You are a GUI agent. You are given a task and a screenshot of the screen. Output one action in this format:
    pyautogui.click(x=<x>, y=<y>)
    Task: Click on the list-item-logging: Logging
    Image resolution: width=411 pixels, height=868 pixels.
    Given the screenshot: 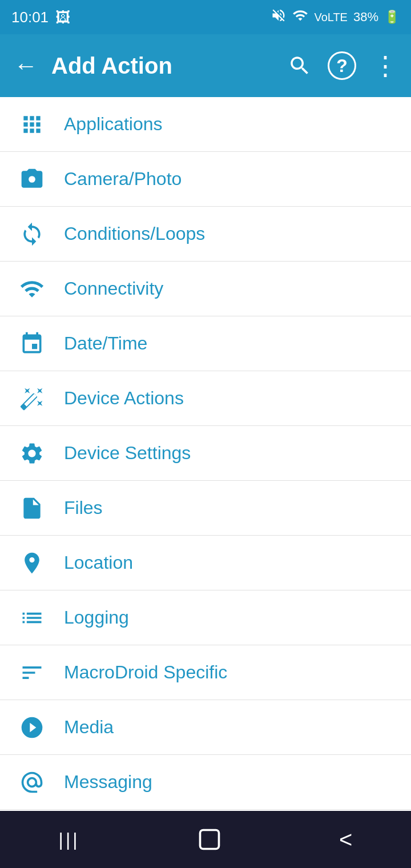 What is the action you would take?
    pyautogui.click(x=206, y=618)
    